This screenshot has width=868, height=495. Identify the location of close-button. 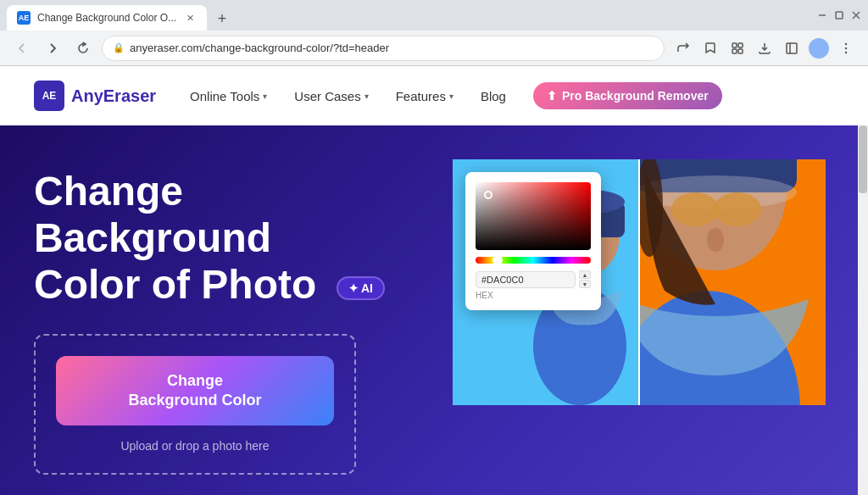
(856, 15).